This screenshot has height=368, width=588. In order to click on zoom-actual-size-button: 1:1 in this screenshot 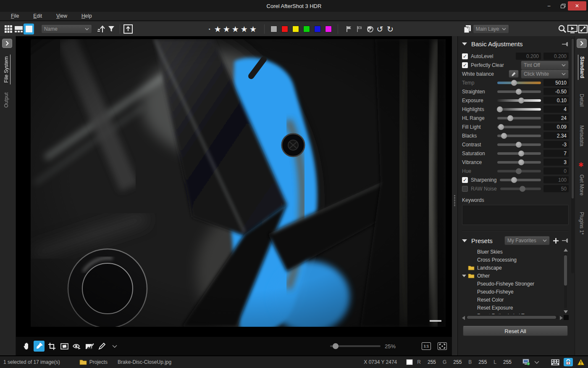, I will do `click(426, 346)`.